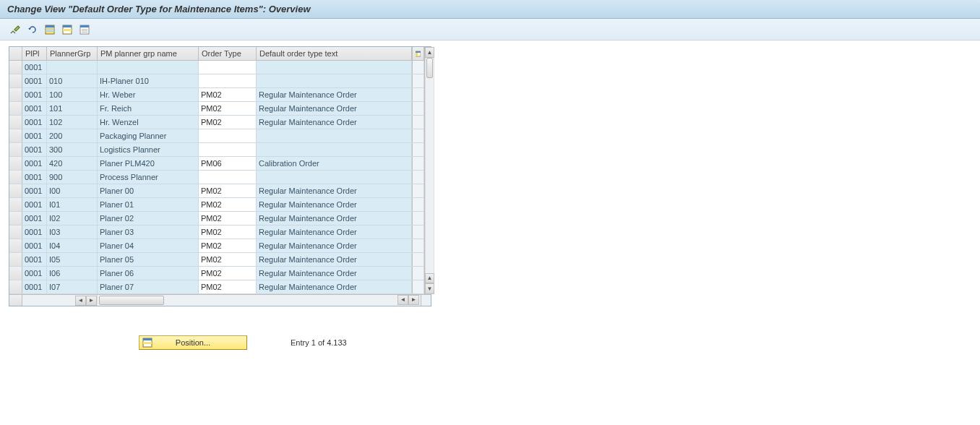 Image resolution: width=980 pixels, height=425 pixels. Describe the element at coordinates (429, 52) in the screenshot. I see `scroll-up-icon: ▲` at that location.